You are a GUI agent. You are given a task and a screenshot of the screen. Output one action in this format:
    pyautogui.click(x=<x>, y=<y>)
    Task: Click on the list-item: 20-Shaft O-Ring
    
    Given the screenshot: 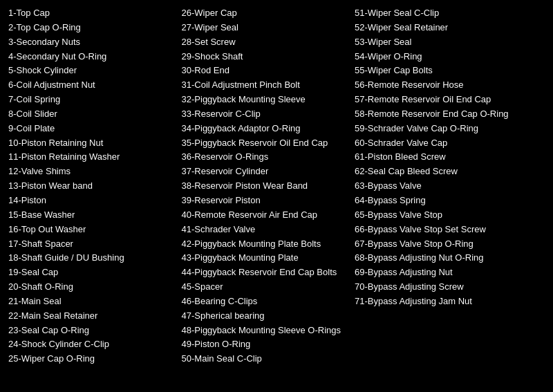 What is the action you would take?
    pyautogui.click(x=93, y=288)
    